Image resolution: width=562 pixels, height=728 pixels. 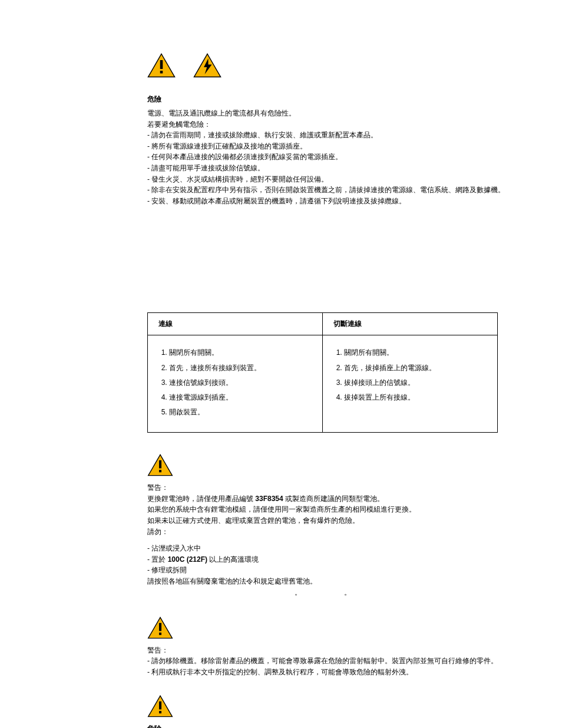 What do you see at coordinates (207, 65) in the screenshot?
I see `shock-hazard-icon` at bounding box center [207, 65].